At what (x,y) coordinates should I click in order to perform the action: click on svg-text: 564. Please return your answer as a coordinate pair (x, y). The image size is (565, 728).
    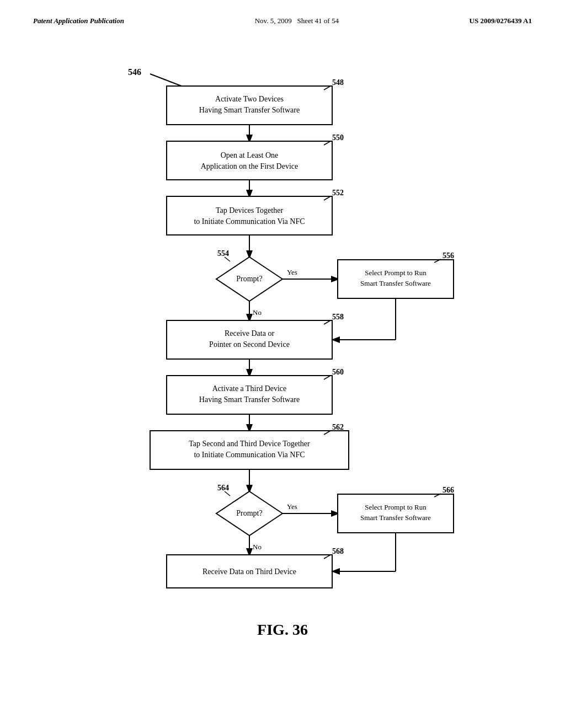
    Looking at the image, I should click on (223, 488).